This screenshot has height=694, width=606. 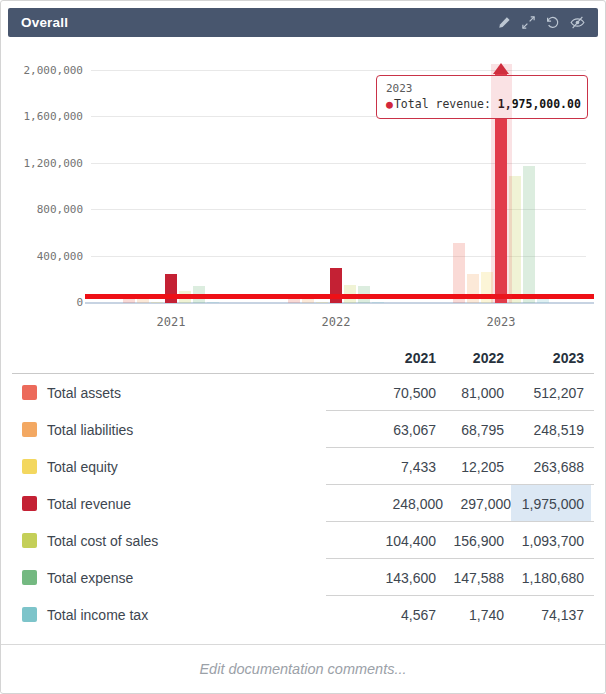 I want to click on table-row-total-equity: Total equity7,43312,205263,688, so click(x=303, y=466).